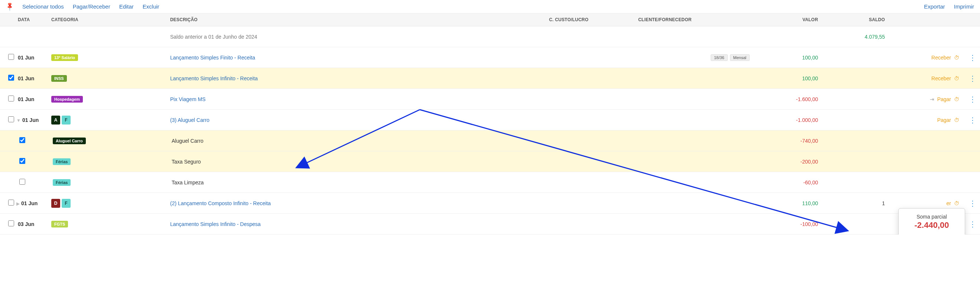 The width and height of the screenshot is (980, 281). What do you see at coordinates (215, 224) in the screenshot?
I see `row-description: Lançamento Simples Infinito - Despesa` at bounding box center [215, 224].